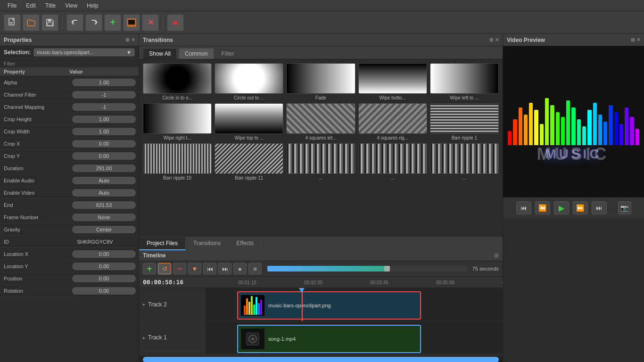 This screenshot has width=644, height=362. What do you see at coordinates (393, 82) in the screenshot?
I see `transition-item: Wipe botto...` at bounding box center [393, 82].